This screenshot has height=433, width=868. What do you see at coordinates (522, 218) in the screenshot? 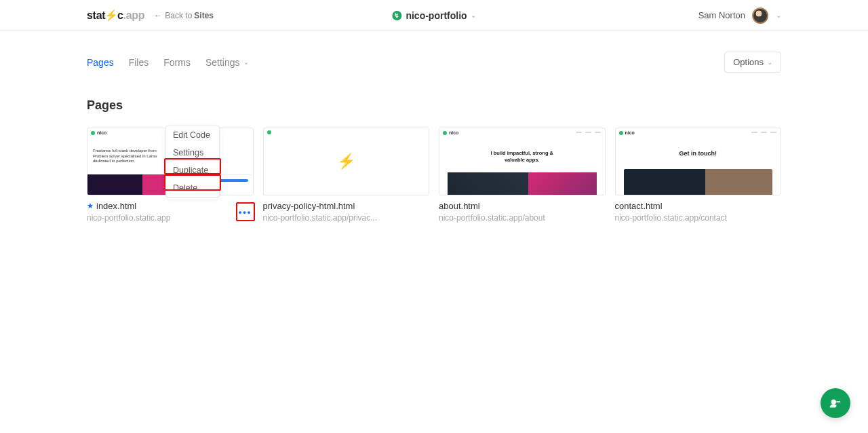
I see `page-url: nico-portfolio.static.app/about` at bounding box center [522, 218].